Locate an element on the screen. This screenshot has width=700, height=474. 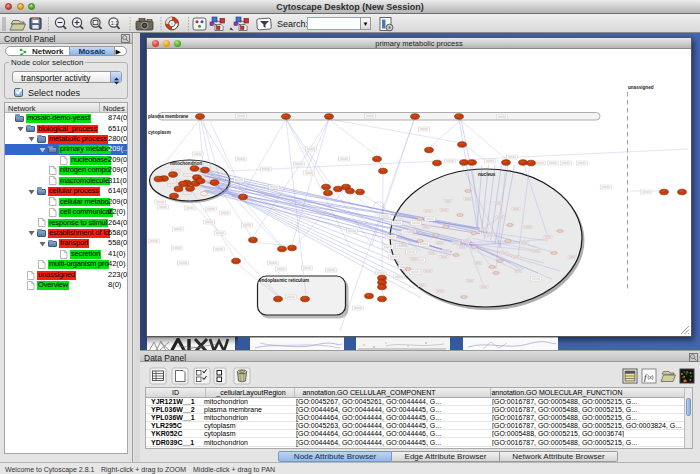
svg-text: unassigned is located at coordinates (641, 86).